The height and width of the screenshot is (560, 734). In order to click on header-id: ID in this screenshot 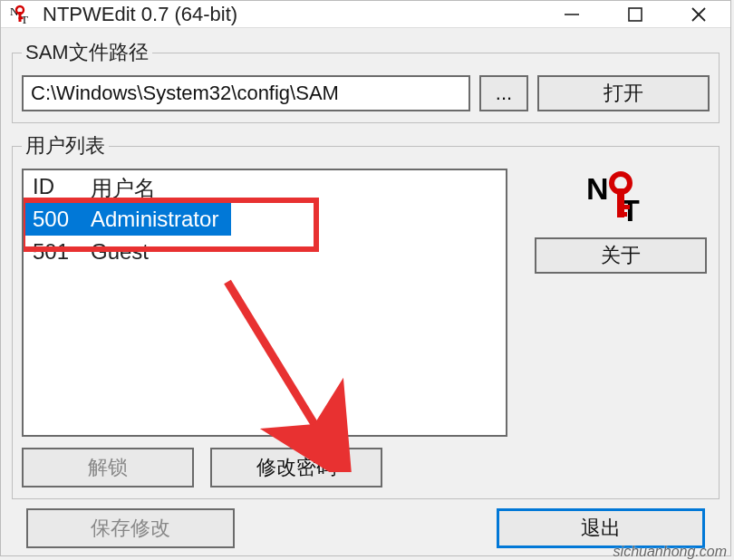, I will do `click(55, 188)`.